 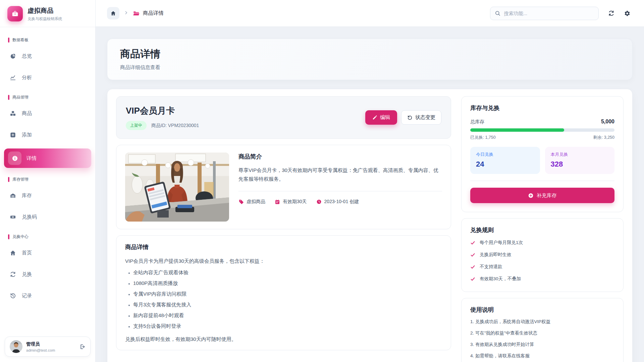 What do you see at coordinates (549, 13) in the screenshot?
I see `search-input` at bounding box center [549, 13].